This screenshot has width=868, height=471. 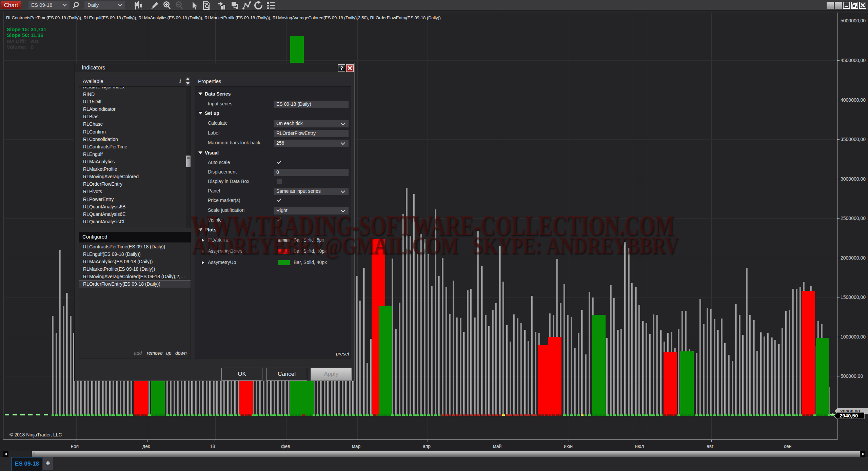 What do you see at coordinates (849, 415) in the screenshot?
I see `svg-text: 2940,50` at bounding box center [849, 415].